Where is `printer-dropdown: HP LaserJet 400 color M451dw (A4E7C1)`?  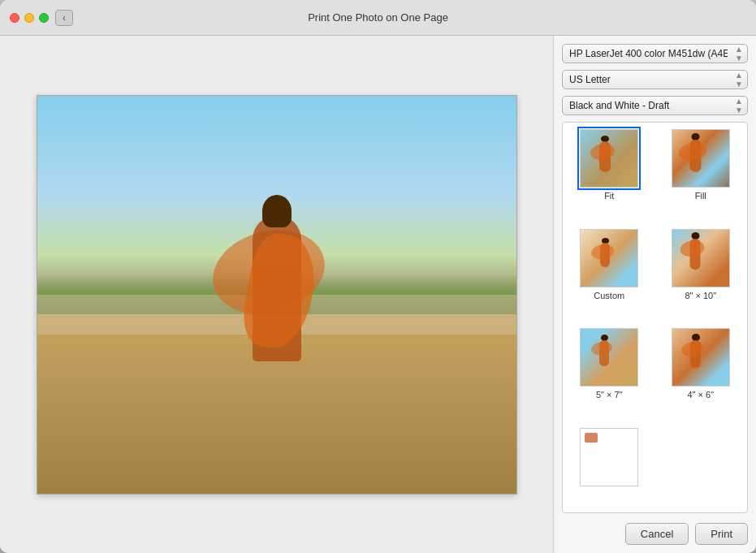 printer-dropdown: HP LaserJet 400 color M451dw (A4E7C1) is located at coordinates (654, 54).